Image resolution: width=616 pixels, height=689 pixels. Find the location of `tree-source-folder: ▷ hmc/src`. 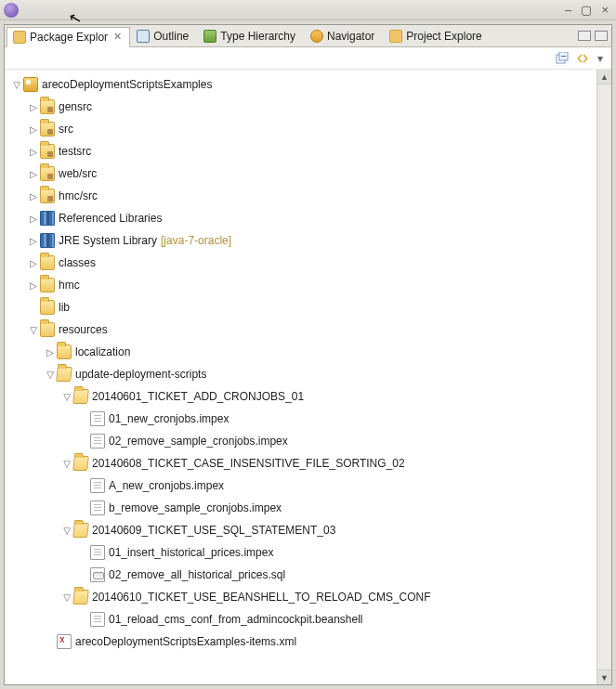

tree-source-folder: ▷ hmc/src is located at coordinates (301, 196).